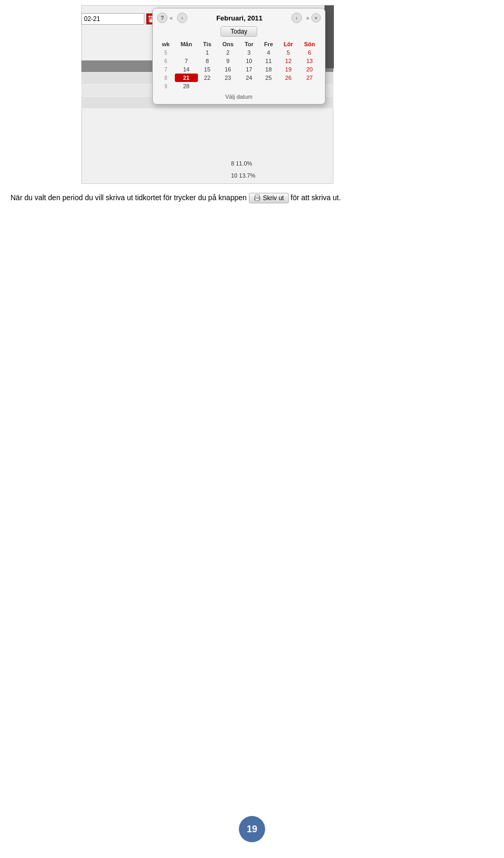 This screenshot has width=504, height=858. I want to click on day-cell: 1, so click(207, 53).